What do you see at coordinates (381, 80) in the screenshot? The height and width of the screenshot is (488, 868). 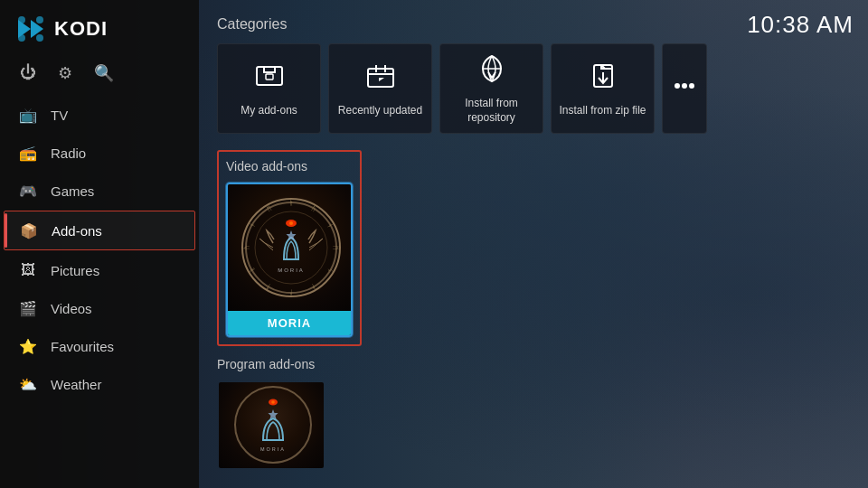 I see `recently-updated-icon` at bounding box center [381, 80].